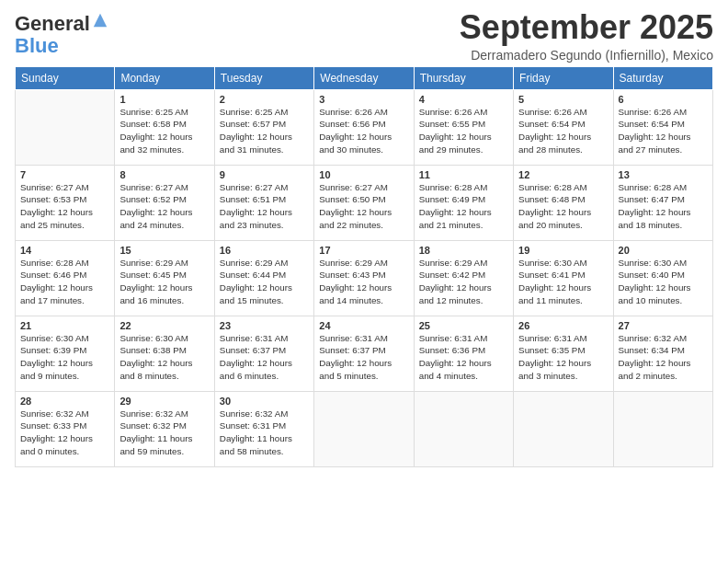 This screenshot has width=728, height=563. What do you see at coordinates (164, 357) in the screenshot?
I see `day-info: Sunrise: 6:30 AMSunset: 6:38 PMDaylight:…` at bounding box center [164, 357].